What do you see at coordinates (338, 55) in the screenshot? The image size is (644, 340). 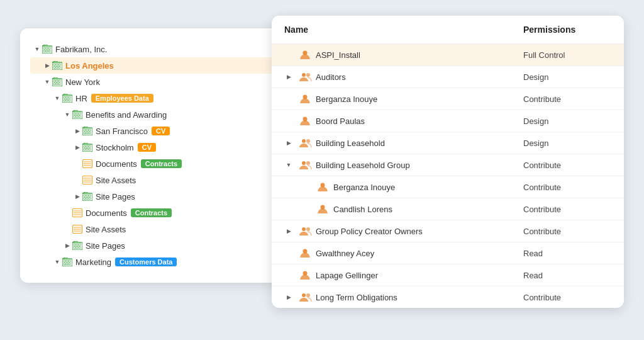 I see `perm-name-text: ASPI_Install` at bounding box center [338, 55].